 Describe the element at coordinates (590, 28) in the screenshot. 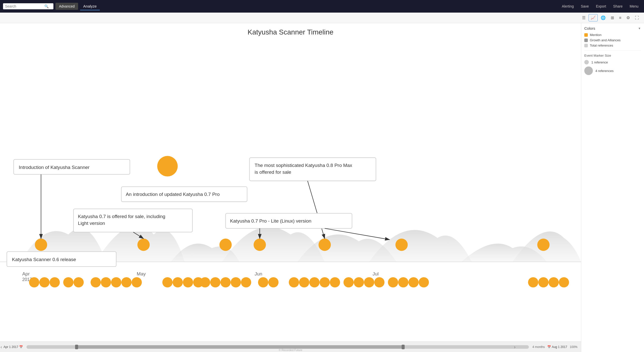

I see `colors-label: Colors` at that location.